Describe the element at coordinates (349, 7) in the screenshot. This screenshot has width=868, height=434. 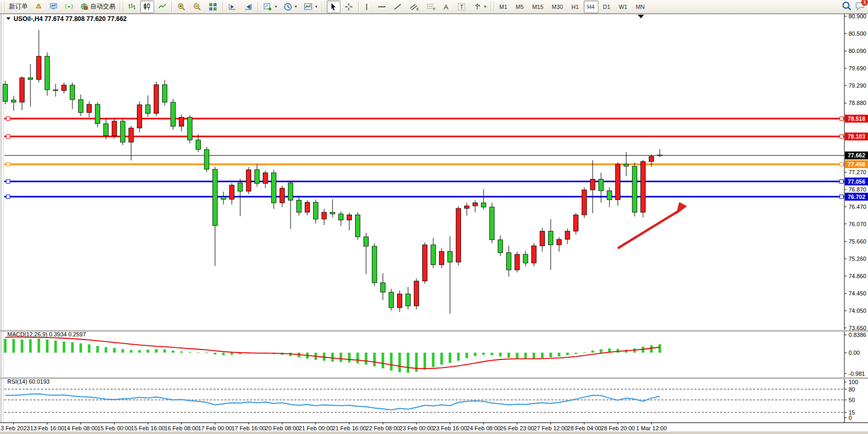
I see `crosshair-icon` at that location.